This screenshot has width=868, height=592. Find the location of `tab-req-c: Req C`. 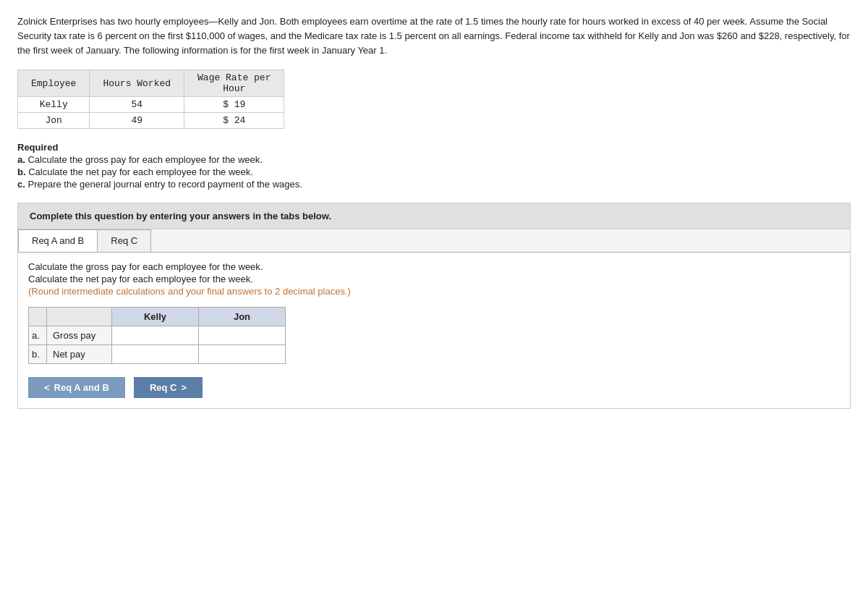

tab-req-c: Req C is located at coordinates (124, 240).